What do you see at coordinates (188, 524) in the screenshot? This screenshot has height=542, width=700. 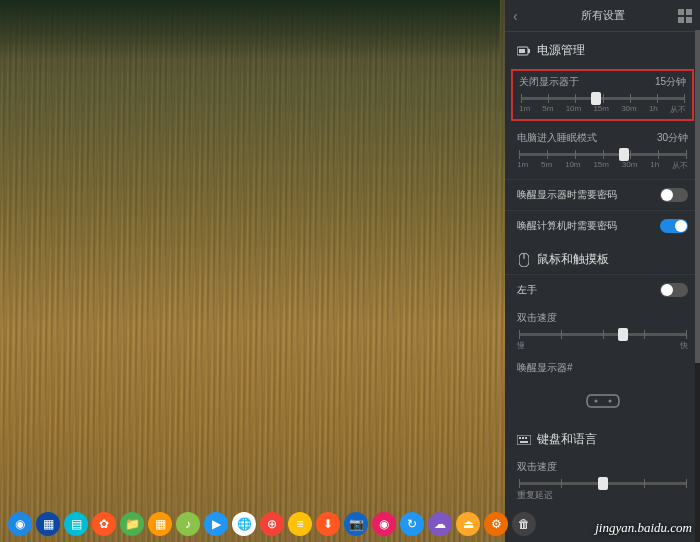 I see `dock-item-6: ♪` at bounding box center [188, 524].